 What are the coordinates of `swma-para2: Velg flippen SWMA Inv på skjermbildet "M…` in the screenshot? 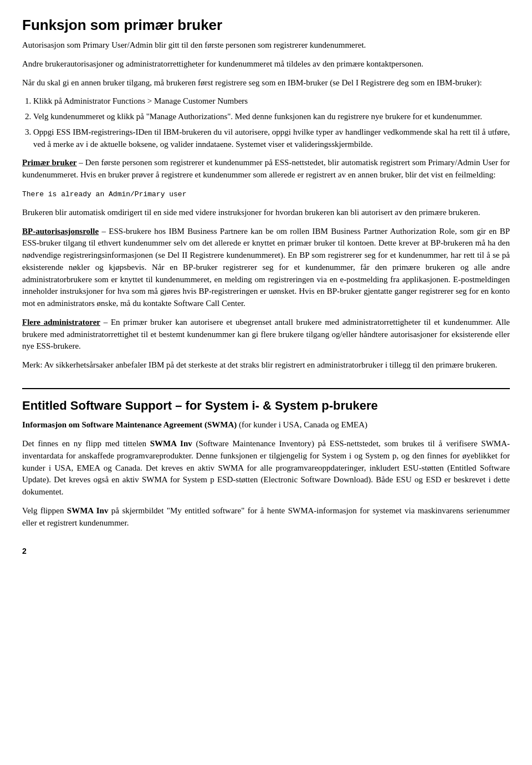 It's located at (266, 517).